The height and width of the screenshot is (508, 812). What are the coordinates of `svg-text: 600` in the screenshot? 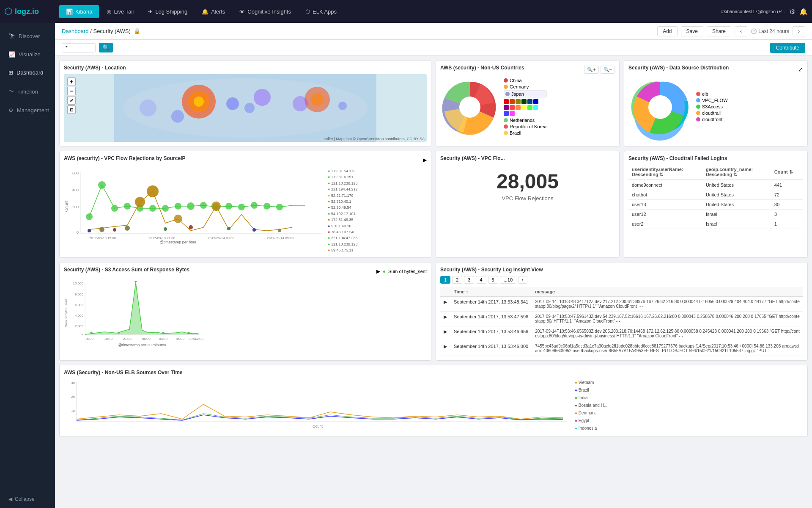 It's located at (75, 173).